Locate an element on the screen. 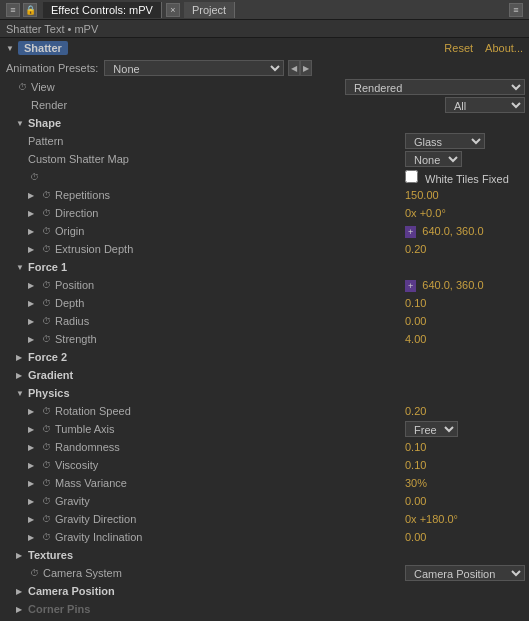 Image resolution: width=529 pixels, height=621 pixels. gradient-section-header: Gradient is located at coordinates (264, 375).